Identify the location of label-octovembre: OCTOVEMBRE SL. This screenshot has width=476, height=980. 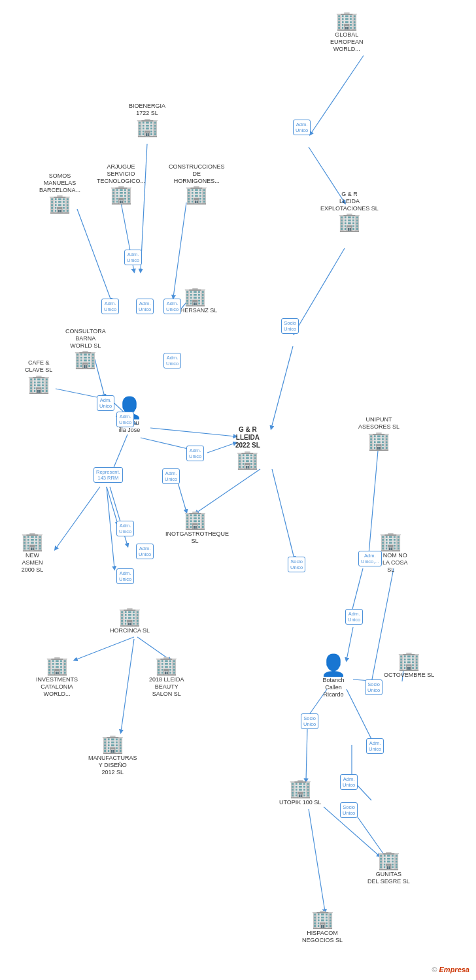
(409, 676).